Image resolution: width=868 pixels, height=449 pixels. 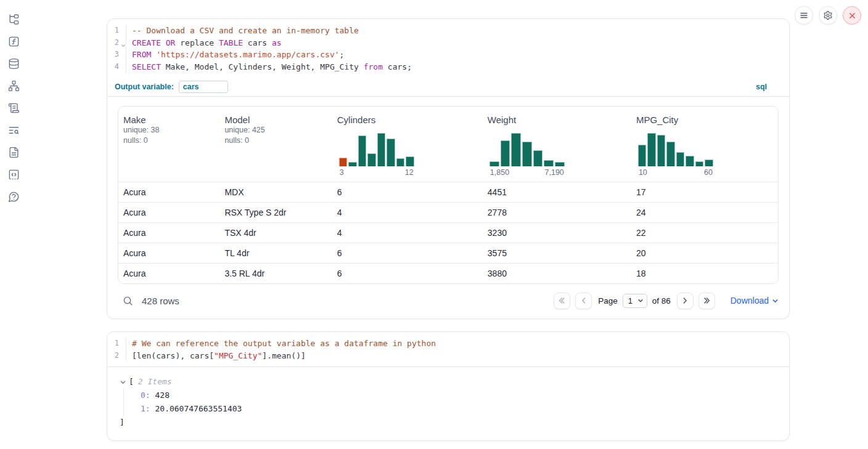 I want to click on sidebar-item-variables, so click(x=14, y=42).